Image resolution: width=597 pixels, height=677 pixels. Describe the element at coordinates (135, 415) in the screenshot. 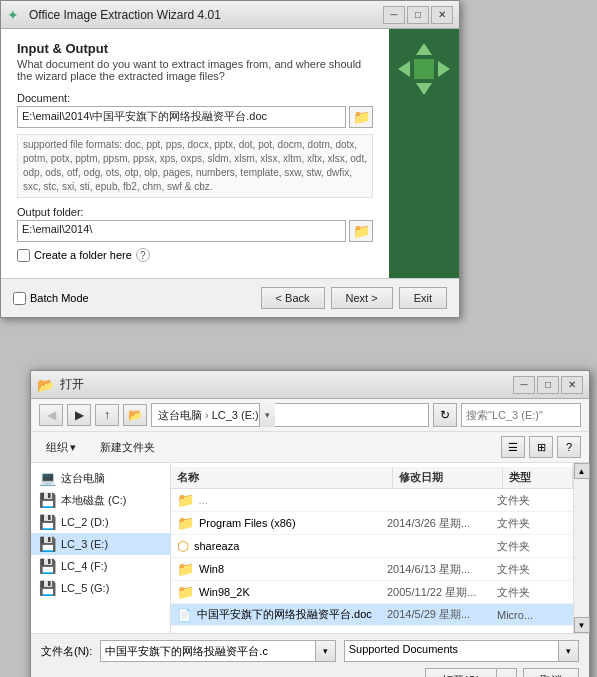

I see `recent-nav-button: 📂` at that location.